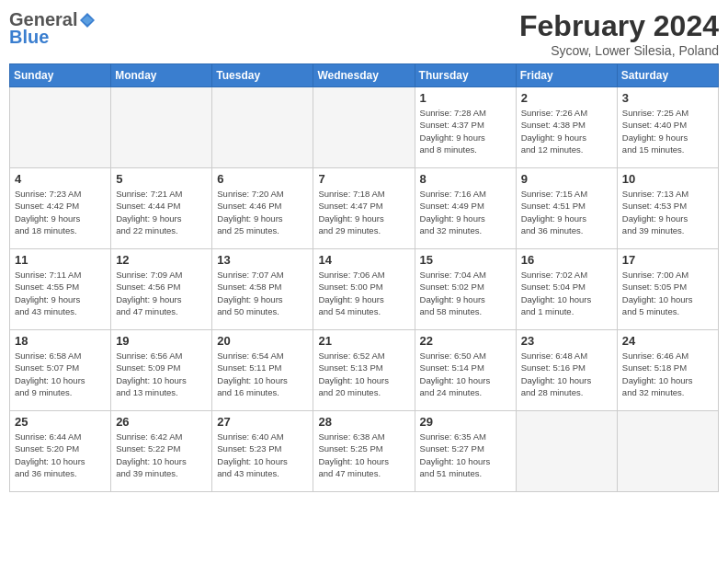 Image resolution: width=728 pixels, height=563 pixels. What do you see at coordinates (263, 421) in the screenshot?
I see `day-number: 27` at bounding box center [263, 421].